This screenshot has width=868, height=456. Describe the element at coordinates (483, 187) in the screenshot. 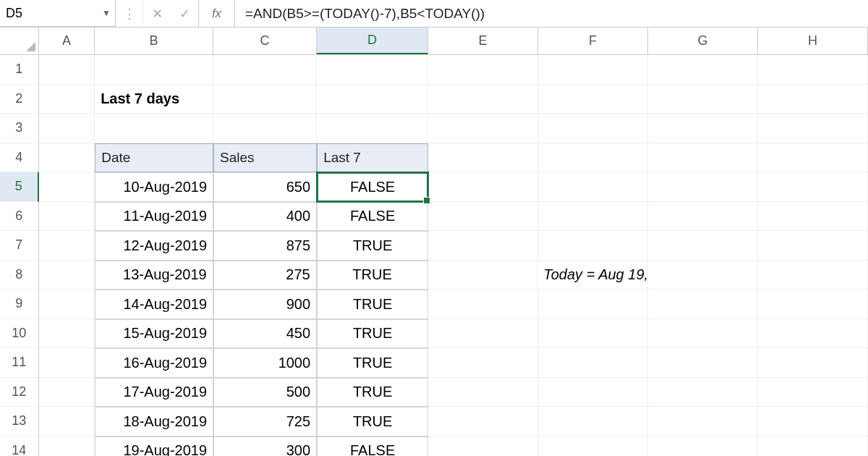

I see `cell-E5` at that location.